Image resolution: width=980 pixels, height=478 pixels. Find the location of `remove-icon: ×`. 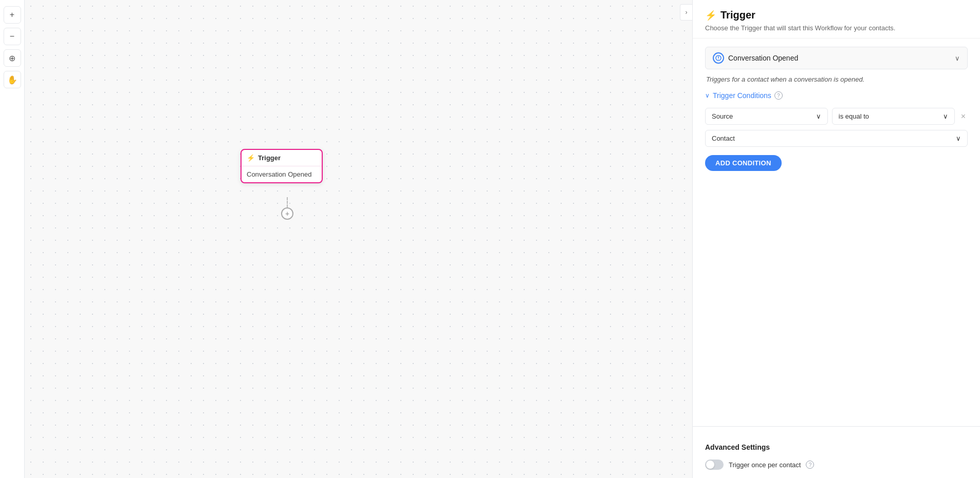

remove-icon: × is located at coordinates (963, 116).